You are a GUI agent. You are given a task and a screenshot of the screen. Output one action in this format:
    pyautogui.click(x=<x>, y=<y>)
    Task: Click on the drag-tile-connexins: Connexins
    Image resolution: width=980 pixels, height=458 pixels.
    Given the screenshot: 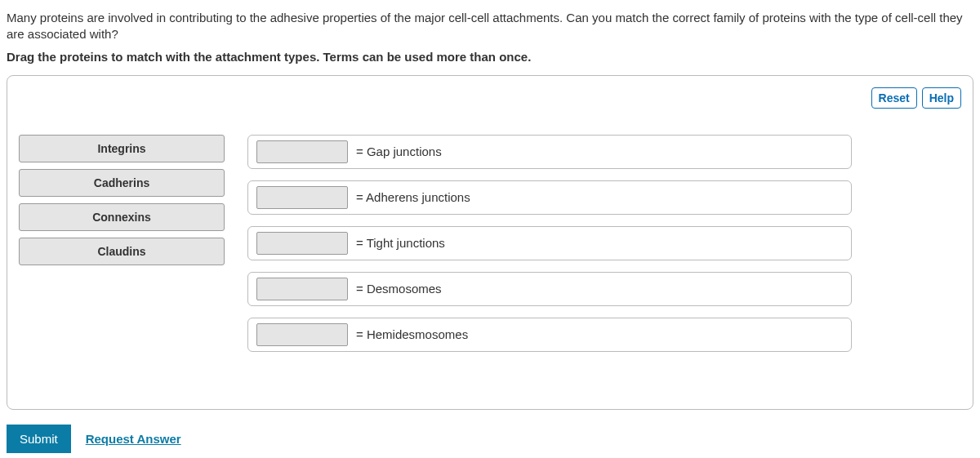 What is the action you would take?
    pyautogui.click(x=122, y=217)
    